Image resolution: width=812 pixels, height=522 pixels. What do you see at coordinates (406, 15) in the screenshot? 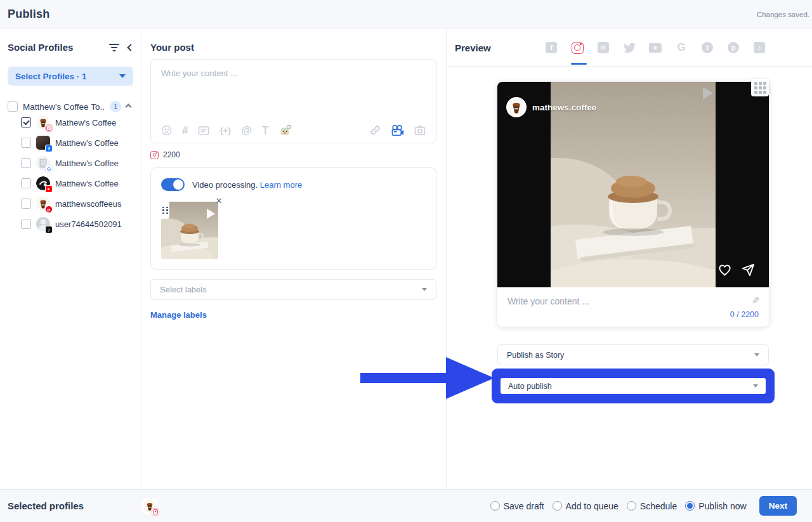
I see `top-bar: Publish Changes saved.` at bounding box center [406, 15].